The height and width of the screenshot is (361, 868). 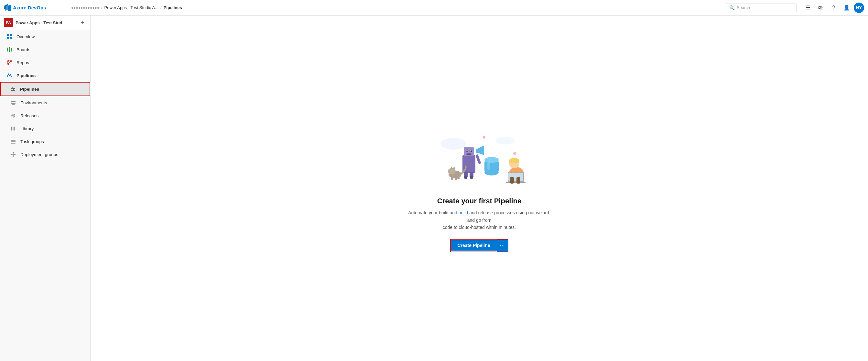 I want to click on bag-icon: 🛍, so click(x=821, y=8).